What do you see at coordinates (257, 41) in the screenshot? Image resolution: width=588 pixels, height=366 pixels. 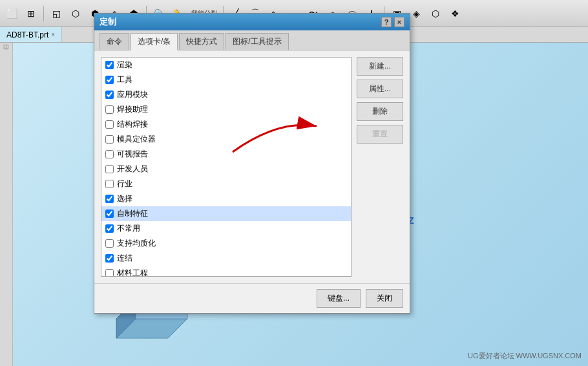 I see `tab-icons: 图标/工具提示` at bounding box center [257, 41].